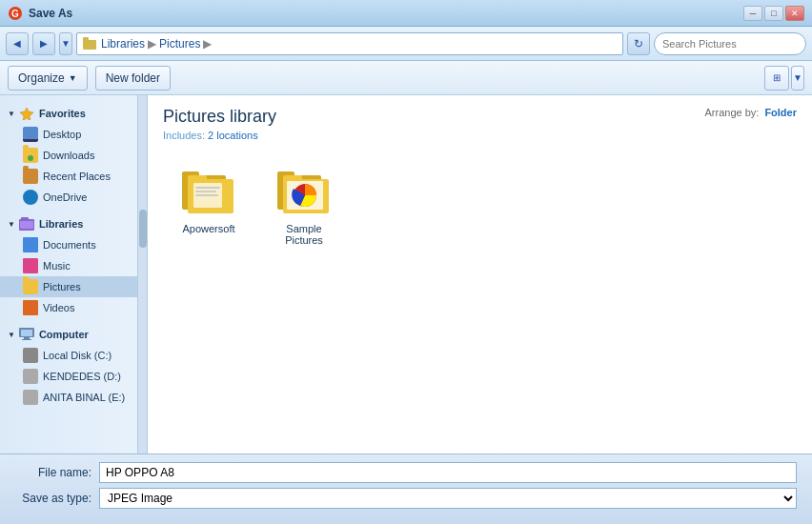  I want to click on save-as-type-row: Save as type: JPEG Image, so click(406, 498).